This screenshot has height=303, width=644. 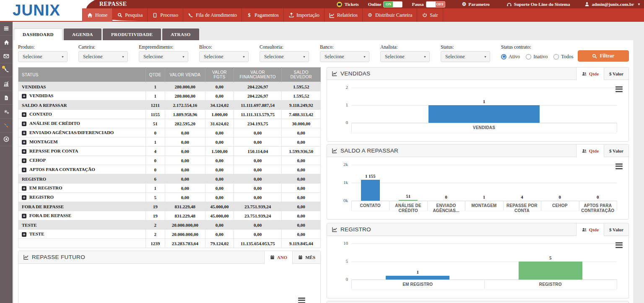 I want to click on panel-registro-header: REGISTROQtde$ Valor, so click(x=478, y=230).